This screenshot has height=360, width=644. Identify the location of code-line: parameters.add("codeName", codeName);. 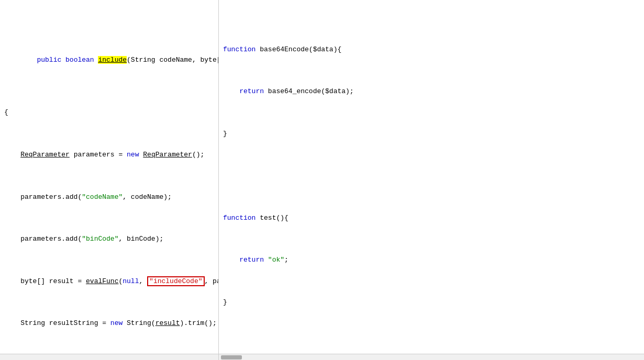
(109, 197).